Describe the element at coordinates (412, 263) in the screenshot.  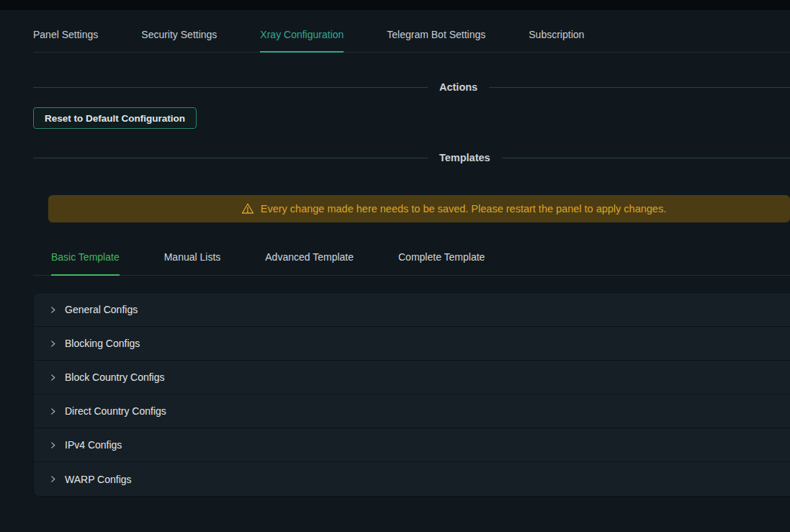
I see `template-tab-bar: Basic Template Manual Lists Advanced Tem…` at that location.